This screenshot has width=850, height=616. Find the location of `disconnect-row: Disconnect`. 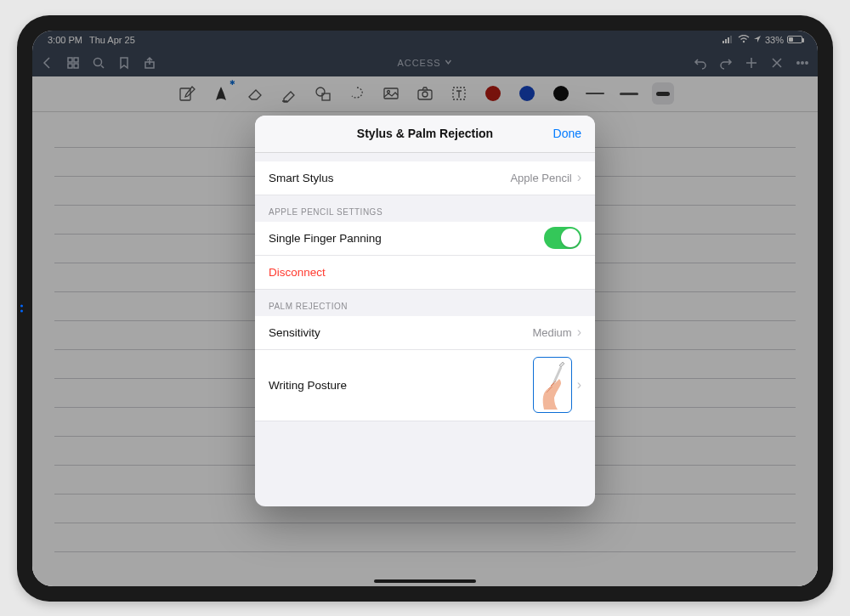

disconnect-row: Disconnect is located at coordinates (425, 273).